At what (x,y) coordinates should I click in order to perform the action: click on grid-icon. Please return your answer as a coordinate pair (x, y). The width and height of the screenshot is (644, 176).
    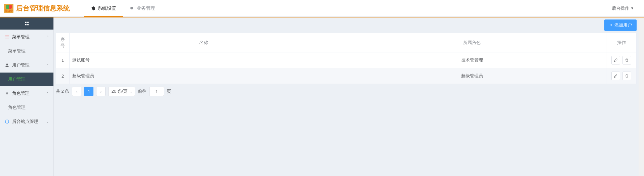
    Looking at the image, I should click on (27, 24).